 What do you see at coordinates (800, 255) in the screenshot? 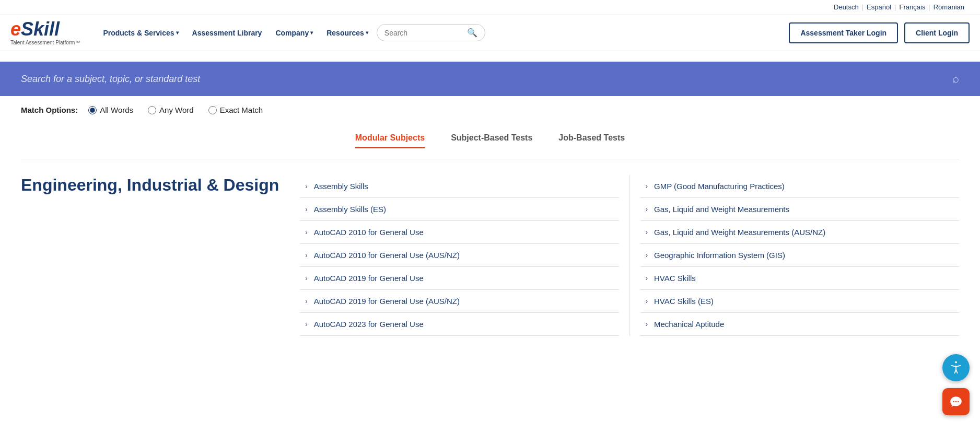
I see `list-right: ›GMP (Good Manufacturing Practices)›Gas,…` at bounding box center [800, 255].